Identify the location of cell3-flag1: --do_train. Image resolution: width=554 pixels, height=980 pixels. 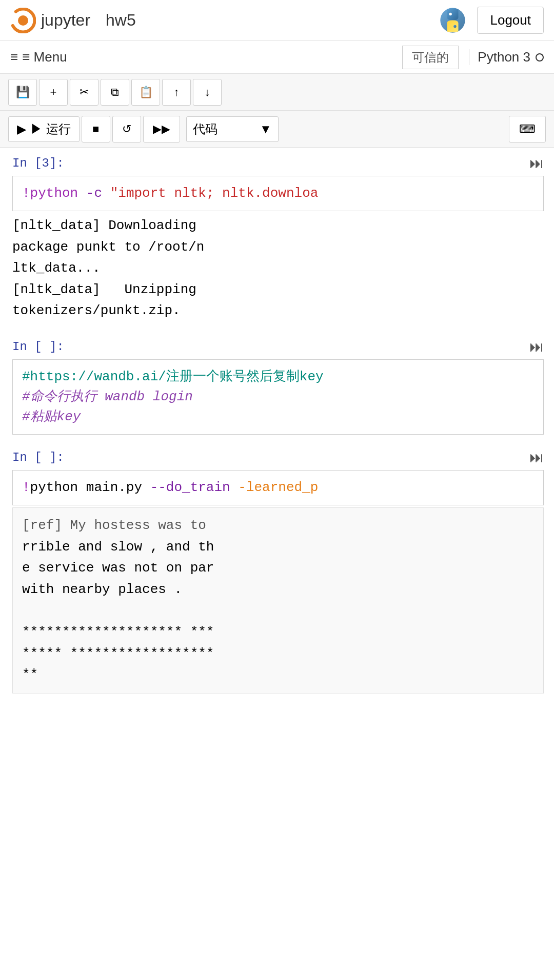
(190, 487).